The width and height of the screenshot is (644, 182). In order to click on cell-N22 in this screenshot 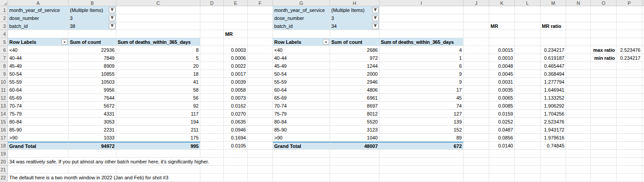, I will do `click(579, 178)`.